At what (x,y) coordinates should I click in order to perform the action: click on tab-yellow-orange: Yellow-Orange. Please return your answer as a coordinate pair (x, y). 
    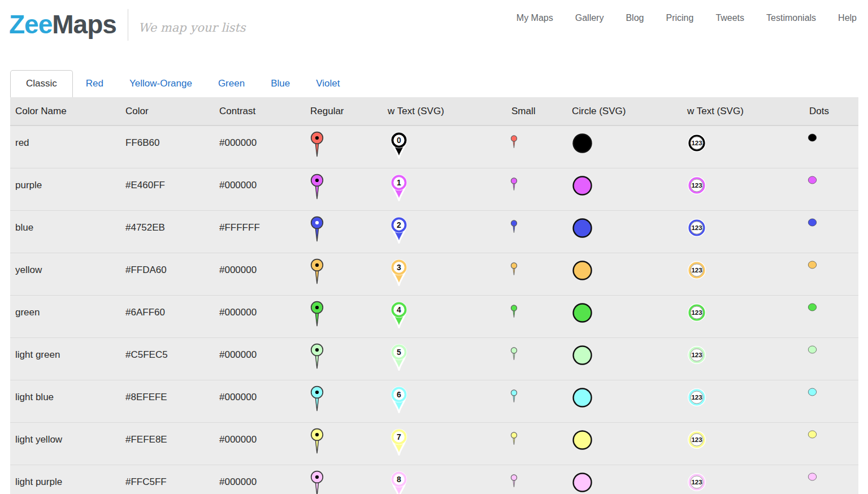
    Looking at the image, I should click on (160, 84).